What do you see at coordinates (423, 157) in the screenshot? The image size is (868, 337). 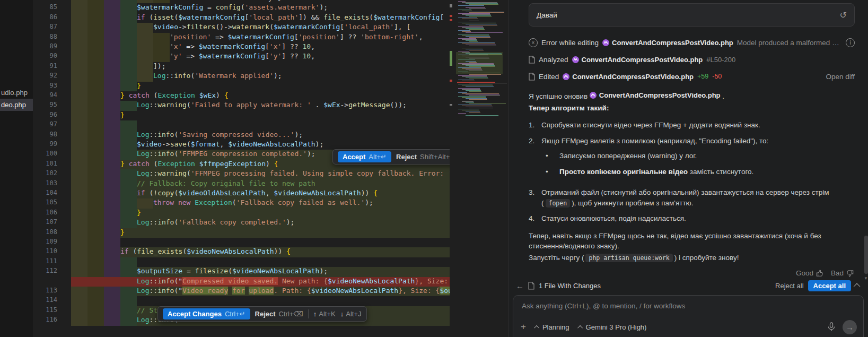 I see `reject-button: RejectShift+Alt+⌫` at bounding box center [423, 157].